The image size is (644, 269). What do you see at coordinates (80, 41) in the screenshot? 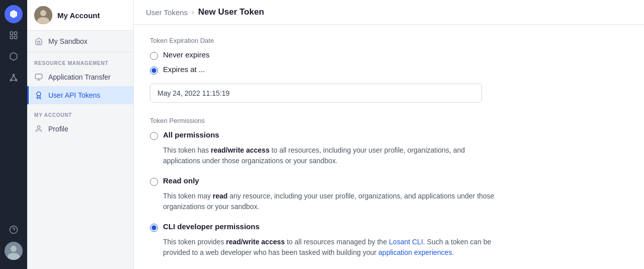
I see `sandbox-item: My Sandbox` at bounding box center [80, 41].